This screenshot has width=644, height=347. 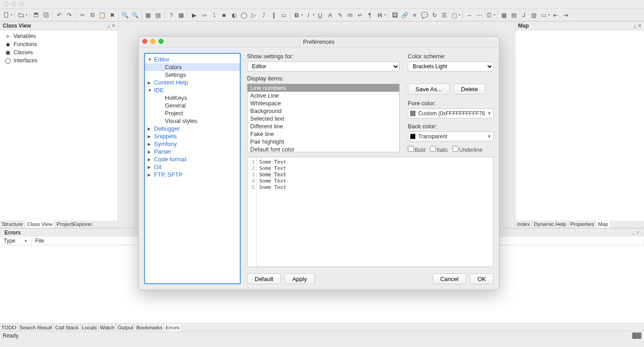 What do you see at coordinates (451, 113) in the screenshot?
I see `fore-color-select: Custom (0xFFFFFFFFFF76 ▼` at bounding box center [451, 113].